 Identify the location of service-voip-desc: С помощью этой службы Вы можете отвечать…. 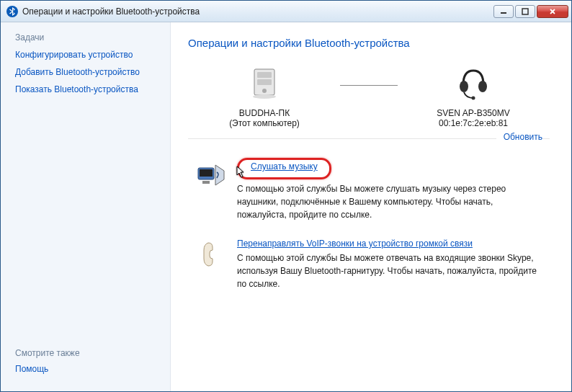
(390, 271).